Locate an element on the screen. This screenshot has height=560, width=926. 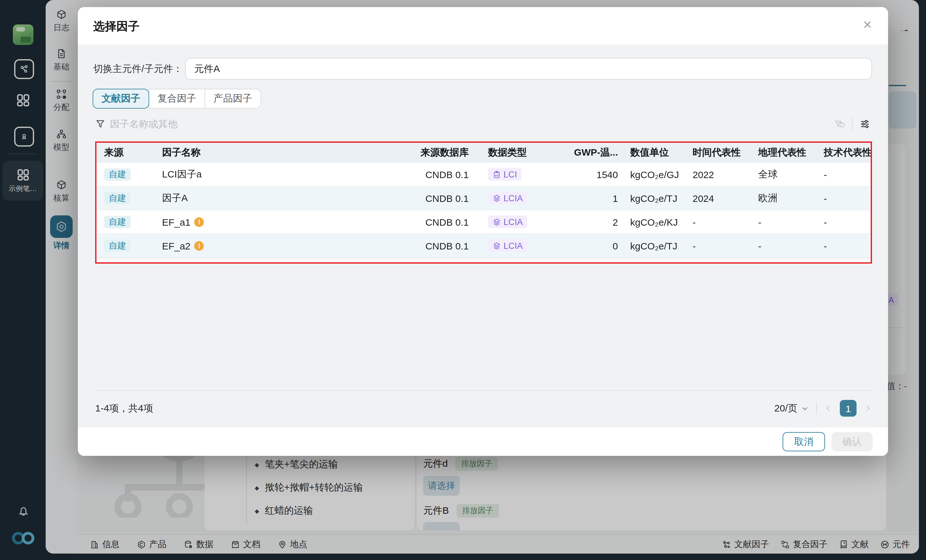
factor-name-cell: EF_a2 ! is located at coordinates (278, 246).